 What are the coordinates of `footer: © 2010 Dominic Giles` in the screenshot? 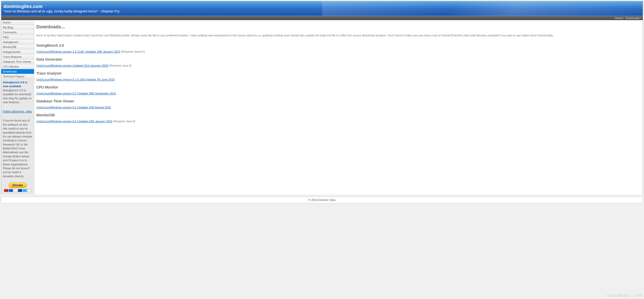 It's located at (322, 200).